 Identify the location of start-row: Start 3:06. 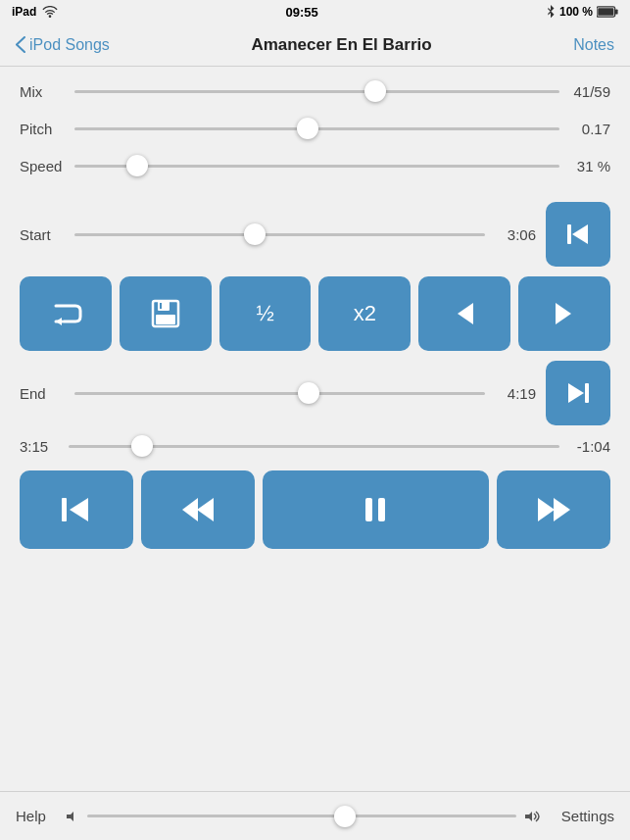
(315, 234).